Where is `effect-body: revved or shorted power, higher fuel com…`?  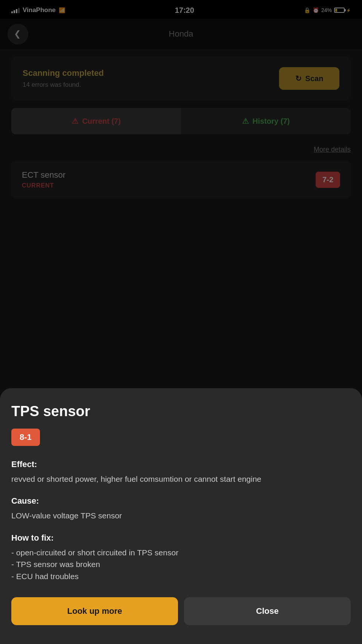 effect-body: revved or shorted power, higher fuel com… is located at coordinates (181, 479).